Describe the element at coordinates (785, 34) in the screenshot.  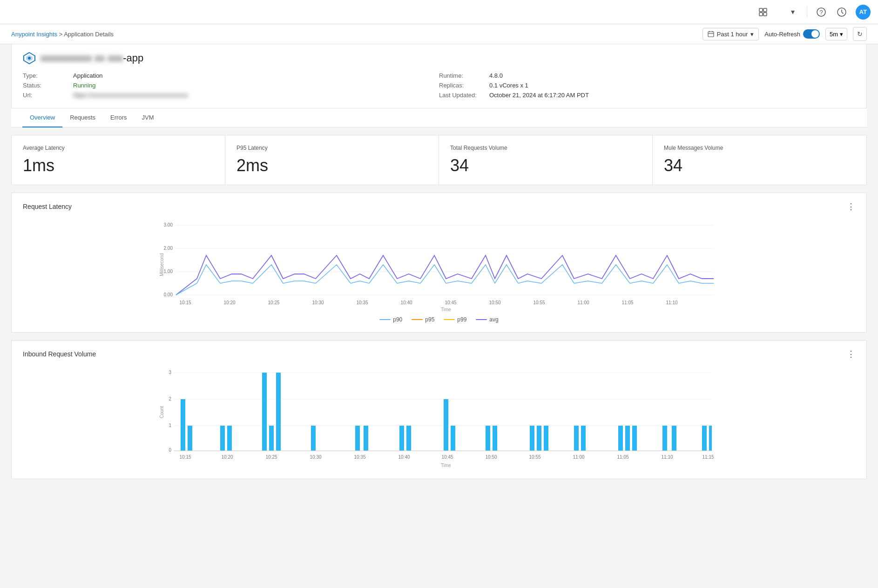
I see `sub-header-controls: Past 1 hour ▾ Auto-Refresh 5m ▾ ↻` at that location.